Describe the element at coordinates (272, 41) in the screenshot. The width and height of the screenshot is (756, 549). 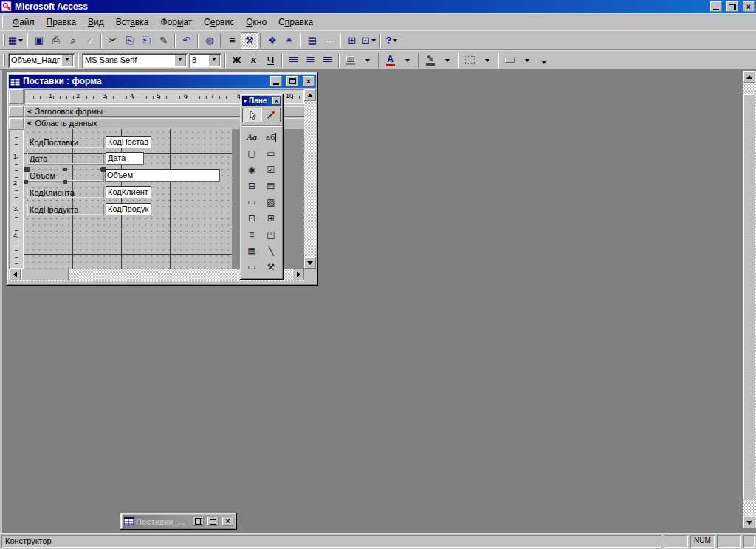
I see `autoformat-button: ❖` at that location.